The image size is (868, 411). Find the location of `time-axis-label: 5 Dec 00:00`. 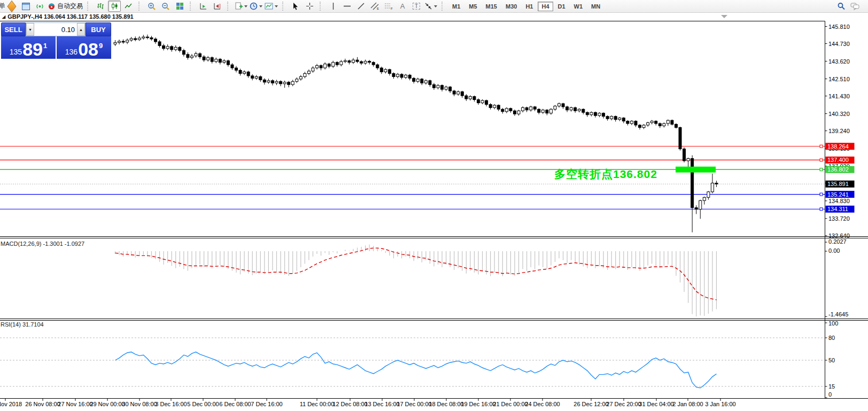

time-axis-label: 5 Dec 00:00 is located at coordinates (203, 404).